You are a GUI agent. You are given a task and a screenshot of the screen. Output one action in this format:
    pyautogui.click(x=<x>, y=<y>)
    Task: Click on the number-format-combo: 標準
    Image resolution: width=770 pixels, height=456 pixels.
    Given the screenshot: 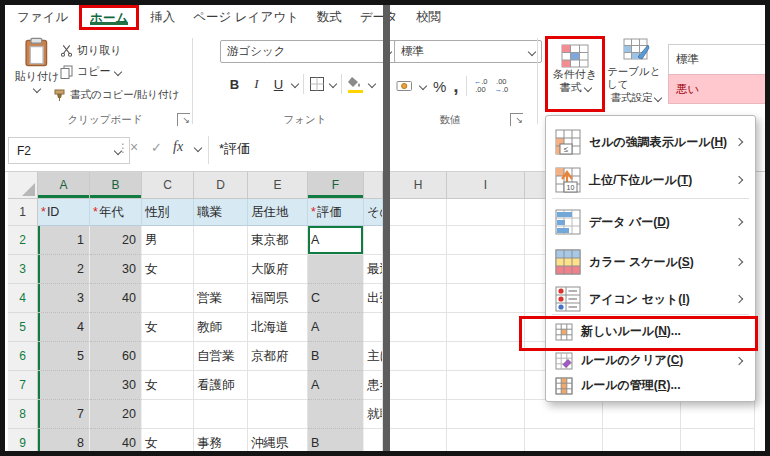 What is the action you would take?
    pyautogui.click(x=468, y=52)
    